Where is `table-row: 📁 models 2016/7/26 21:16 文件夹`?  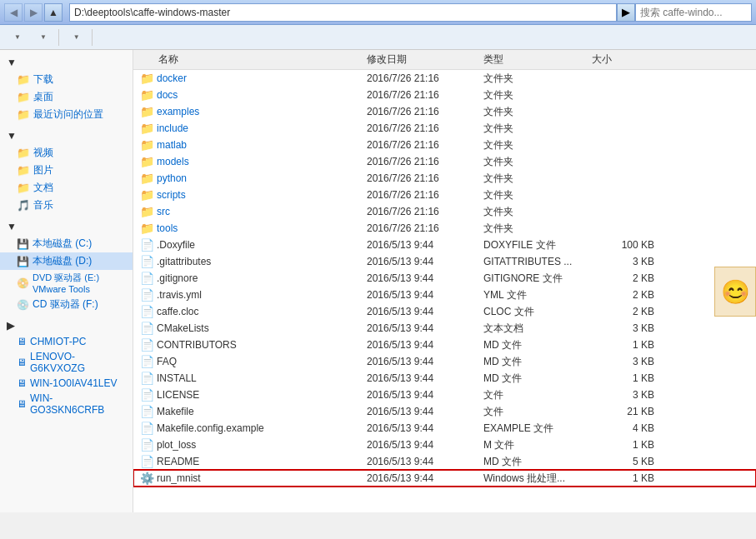 table-row: 📁 models 2016/7/26 21:16 文件夹 is located at coordinates (445, 162).